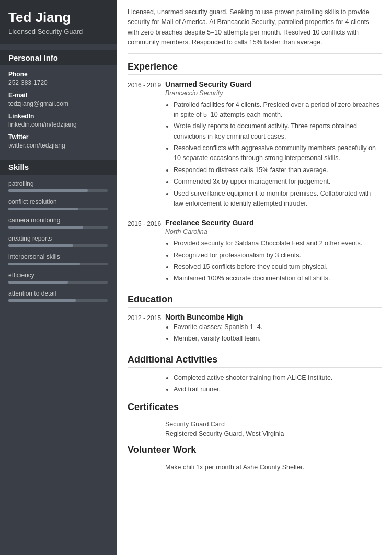 The image size is (392, 555). Describe the element at coordinates (273, 84) in the screenshot. I see `exp-title: Unarmed Security Guard` at that location.